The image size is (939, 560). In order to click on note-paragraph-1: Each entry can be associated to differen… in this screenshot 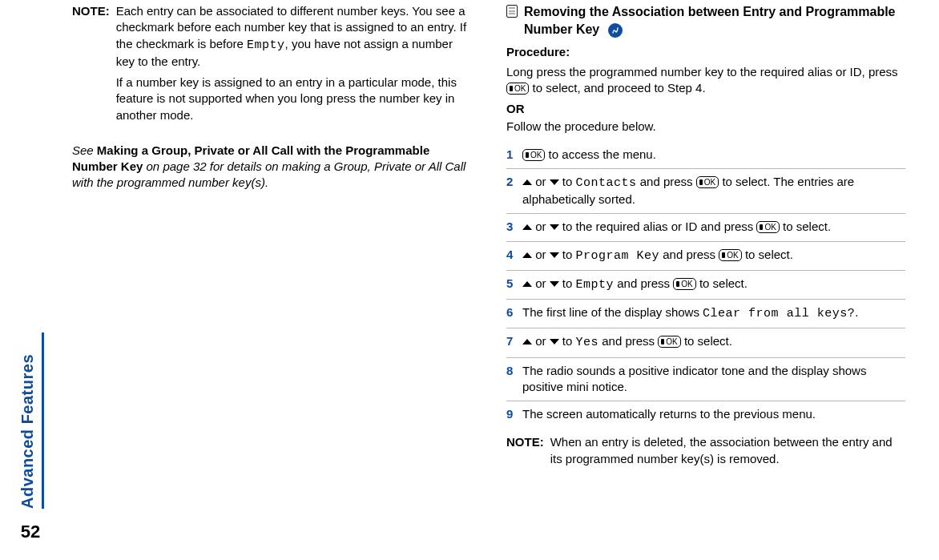, I will do `click(293, 37)`.